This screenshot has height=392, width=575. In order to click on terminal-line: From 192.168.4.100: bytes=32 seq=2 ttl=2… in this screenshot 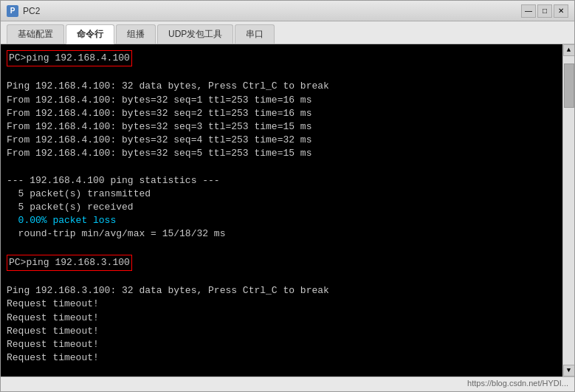, I will do `click(282, 114)`.